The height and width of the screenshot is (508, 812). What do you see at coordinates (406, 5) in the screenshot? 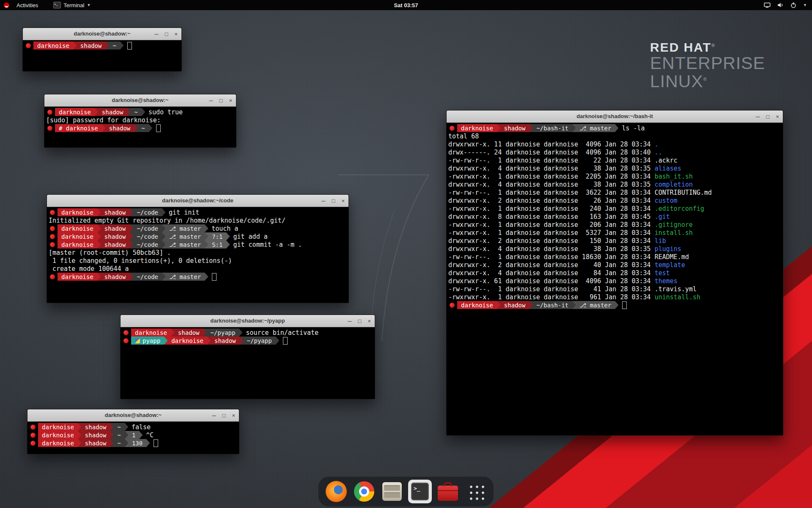
I see `clock: Sat 03:57` at bounding box center [406, 5].